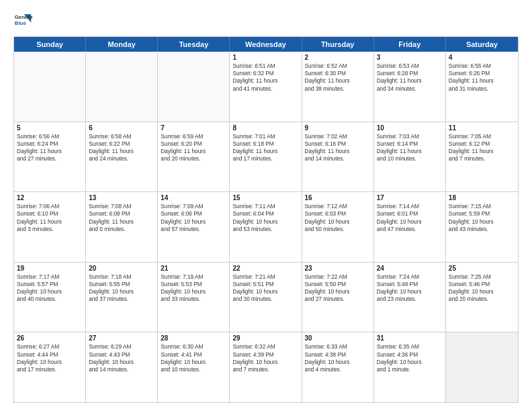 This screenshot has width=532, height=411. What do you see at coordinates (193, 355) in the screenshot?
I see `cell-line: Sunset: 4:41 PM` at bounding box center [193, 355].